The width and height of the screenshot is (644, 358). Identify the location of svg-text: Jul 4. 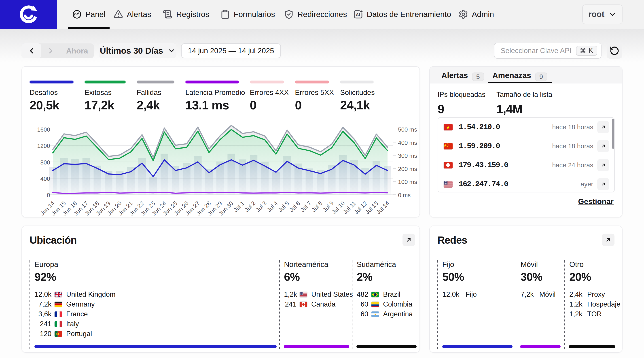
(272, 207).